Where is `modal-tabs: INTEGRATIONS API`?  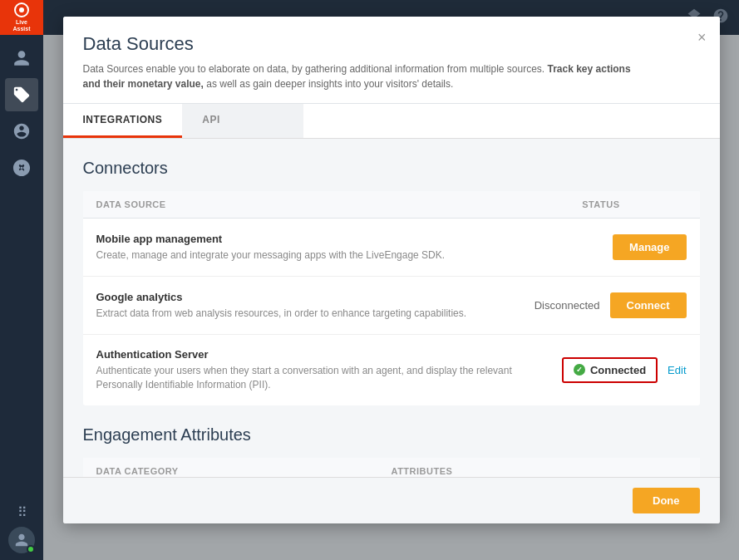
modal-tabs: INTEGRATIONS API is located at coordinates (392, 121).